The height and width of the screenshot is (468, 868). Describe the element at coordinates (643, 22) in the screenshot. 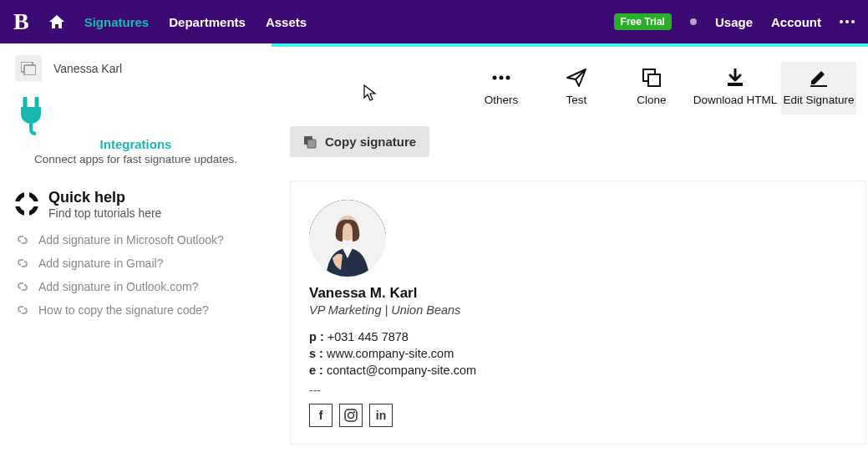

I see `free-trial-badge: Free Trial` at that location.